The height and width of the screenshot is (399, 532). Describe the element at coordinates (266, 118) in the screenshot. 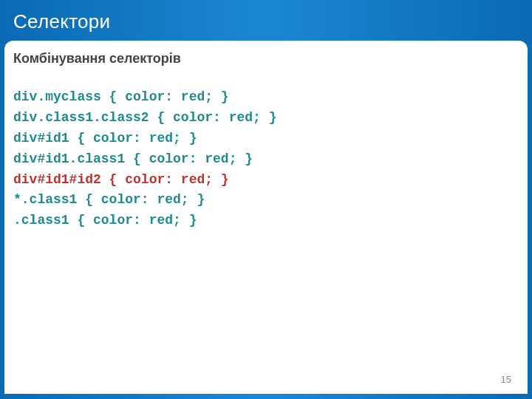

I see `code-line: div.class1.class2 { color: red; }` at that location.